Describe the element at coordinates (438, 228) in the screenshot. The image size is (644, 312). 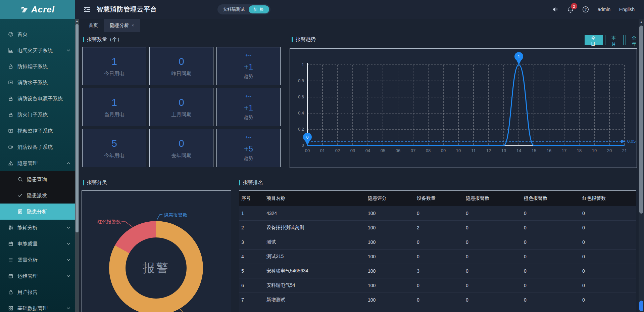
I see `table-row: 2设备拓扑测试勿删1002000` at that location.